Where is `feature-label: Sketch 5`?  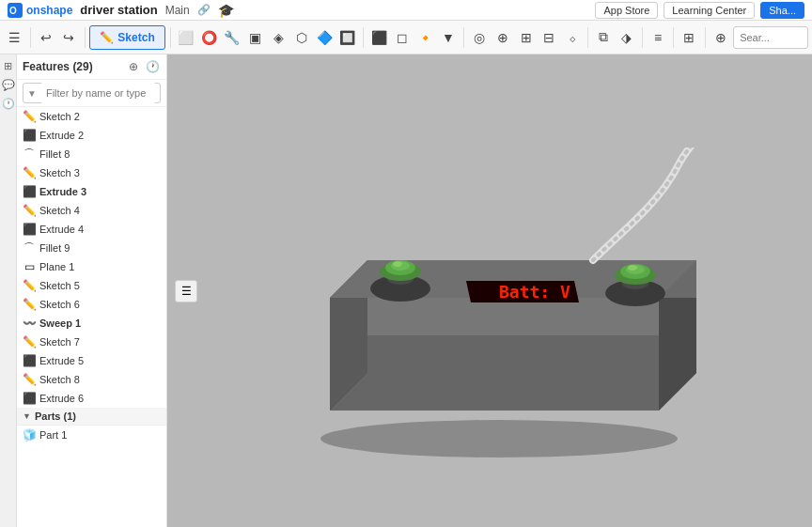 feature-label: Sketch 5 is located at coordinates (60, 286).